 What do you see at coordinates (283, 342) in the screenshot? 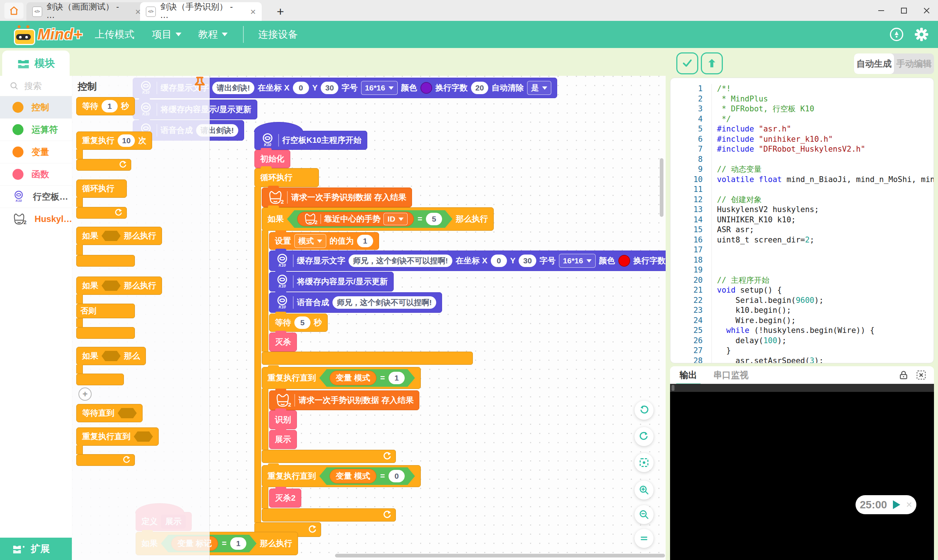
I see `block-call-kill: 灭杀` at bounding box center [283, 342].